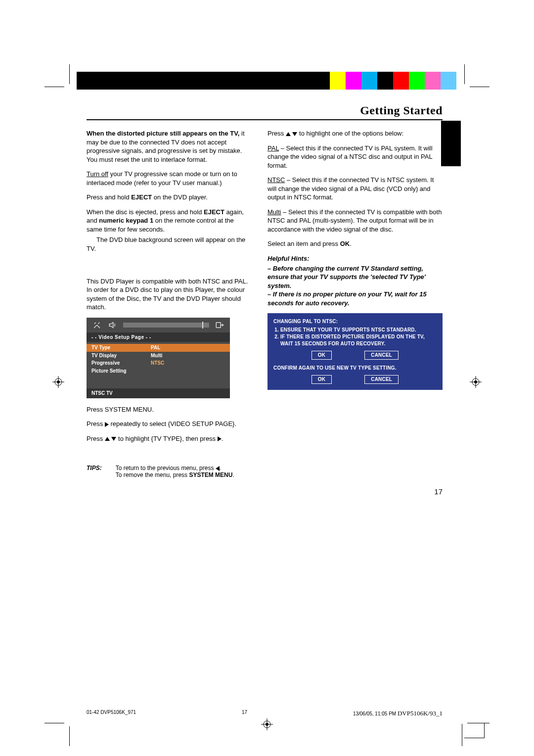 The width and height of the screenshot is (534, 756). I want to click on osd-slider, so click(166, 325).